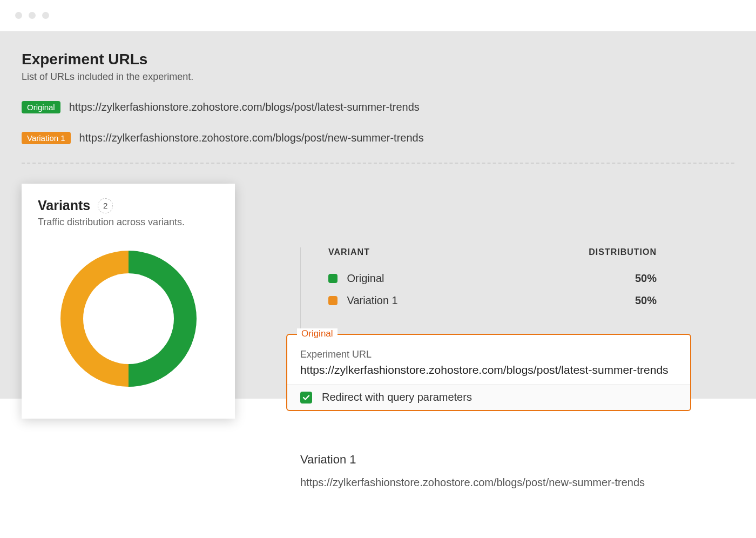 Image resolution: width=756 pixels, height=538 pixels. I want to click on url-row-original: Original https://zylkerfashionstore.zoho…, so click(378, 107).